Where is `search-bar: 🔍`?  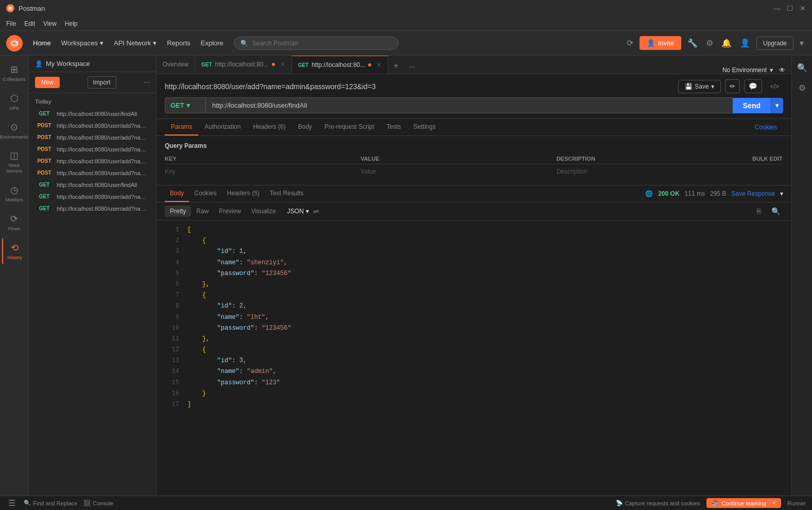 search-bar: 🔍 is located at coordinates (316, 43).